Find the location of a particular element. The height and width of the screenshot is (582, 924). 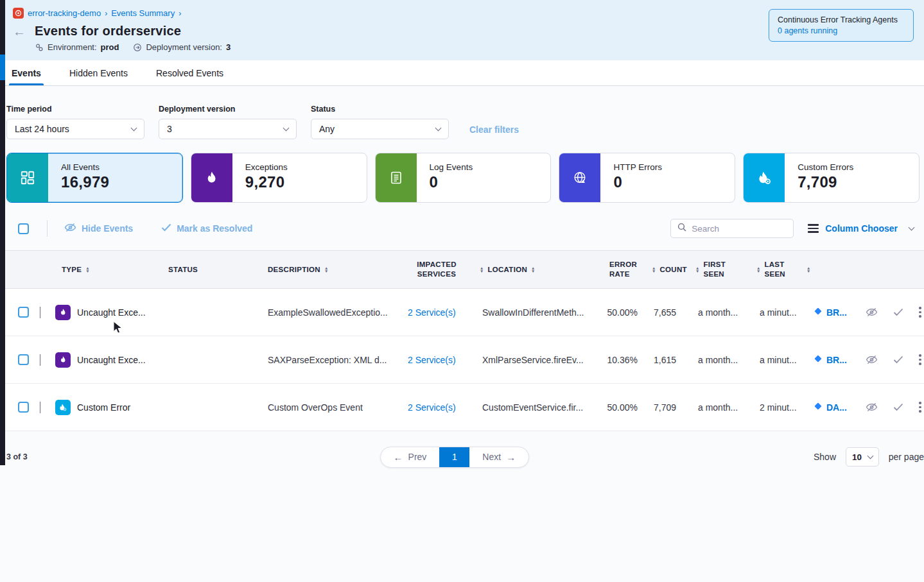

column-chooser-button: Column Chooser is located at coordinates (860, 228).